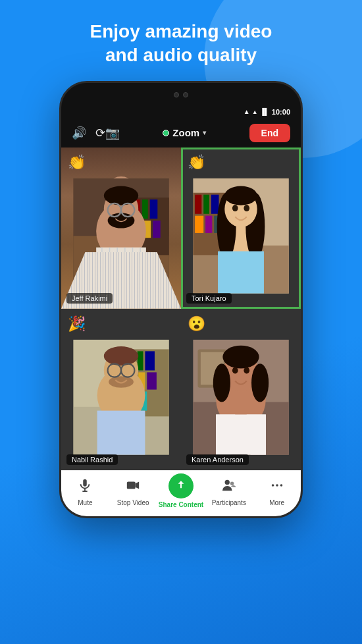  Describe the element at coordinates (121, 228) in the screenshot. I see `video-cell-jeff: 👏 Jeff Rakimi` at that location.